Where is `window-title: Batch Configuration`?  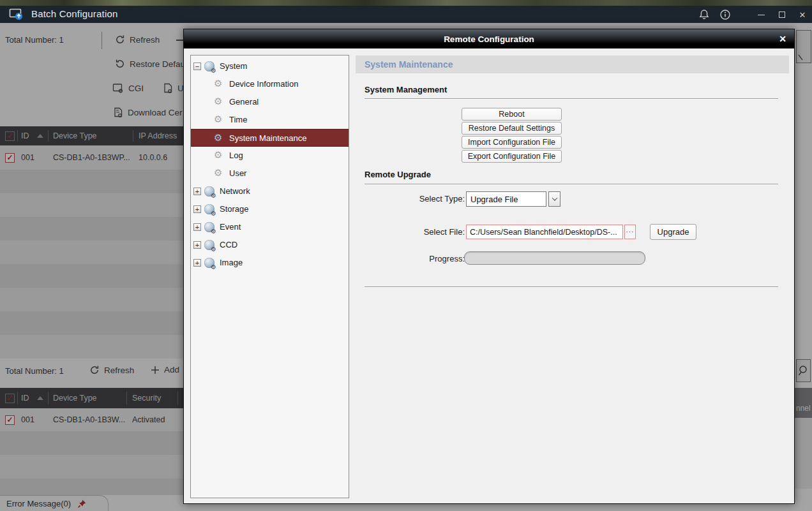
window-title: Batch Configuration is located at coordinates (75, 14).